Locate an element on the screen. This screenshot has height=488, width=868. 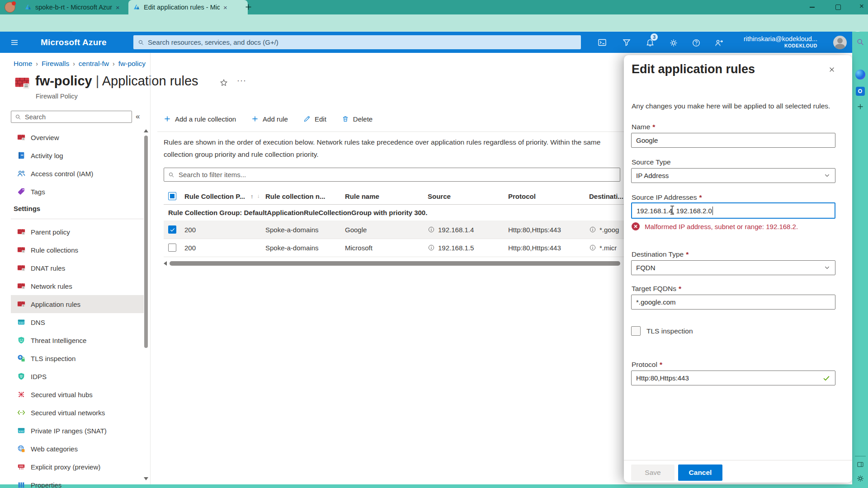
sidebar-item-tls-inspection: TLS inspection is located at coordinates (77, 358).